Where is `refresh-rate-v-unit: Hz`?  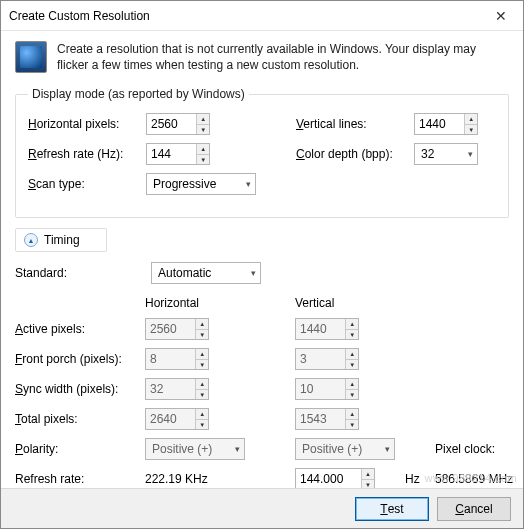
refresh-rate-v-unit: Hz is located at coordinates (420, 479).